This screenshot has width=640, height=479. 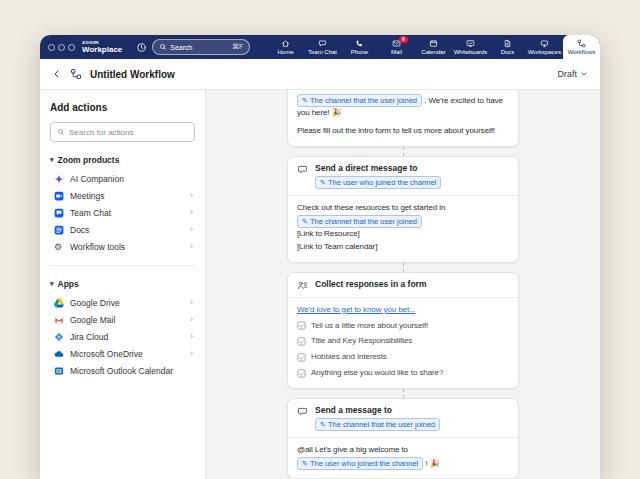 What do you see at coordinates (544, 47) in the screenshot?
I see `nav-item-workspaces: Workspaces` at bounding box center [544, 47].